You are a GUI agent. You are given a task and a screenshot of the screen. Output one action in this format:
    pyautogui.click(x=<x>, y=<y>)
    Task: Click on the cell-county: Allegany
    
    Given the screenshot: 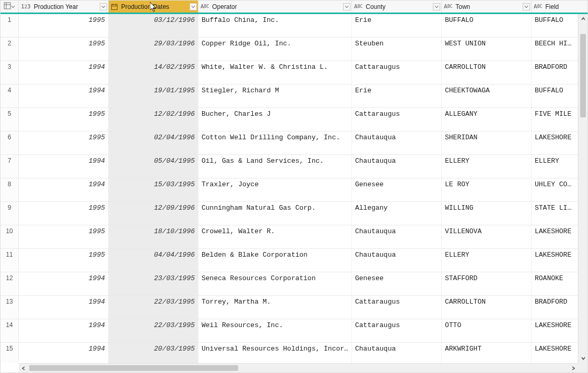 What is the action you would take?
    pyautogui.click(x=397, y=213)
    